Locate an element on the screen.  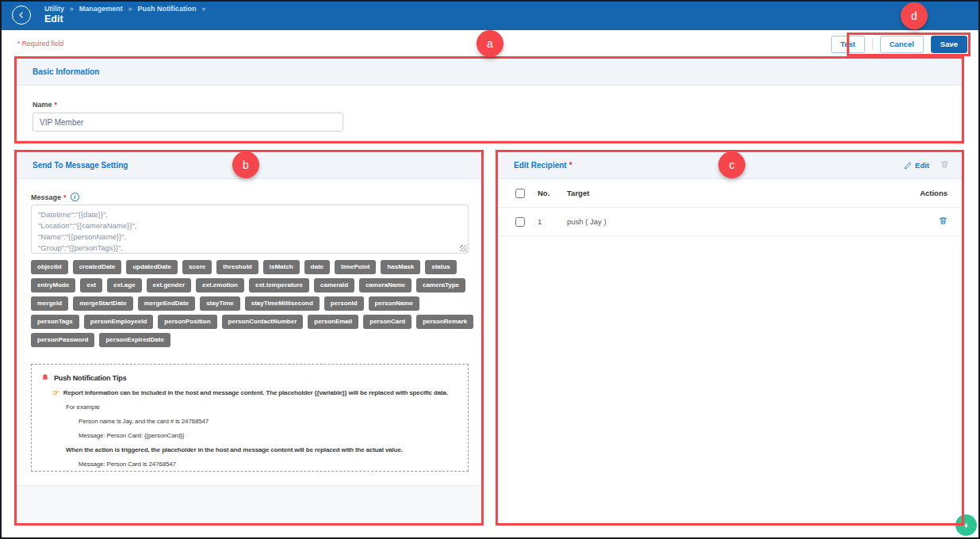
floating-widget-button is located at coordinates (966, 525).